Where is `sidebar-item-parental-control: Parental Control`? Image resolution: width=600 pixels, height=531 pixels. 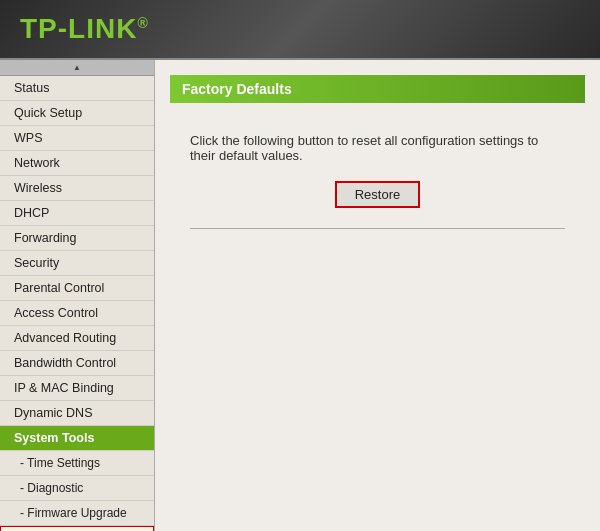 sidebar-item-parental-control: Parental Control is located at coordinates (77, 288).